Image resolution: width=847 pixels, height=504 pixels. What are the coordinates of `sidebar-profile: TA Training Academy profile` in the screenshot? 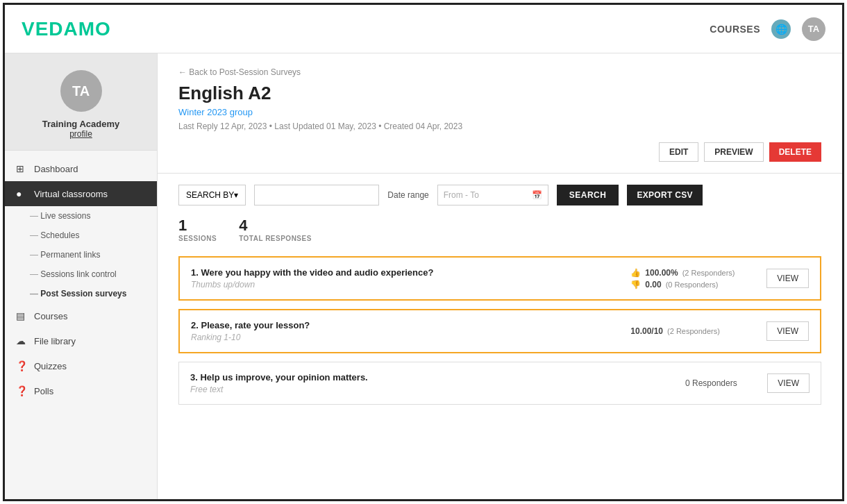 It's located at (81, 102).